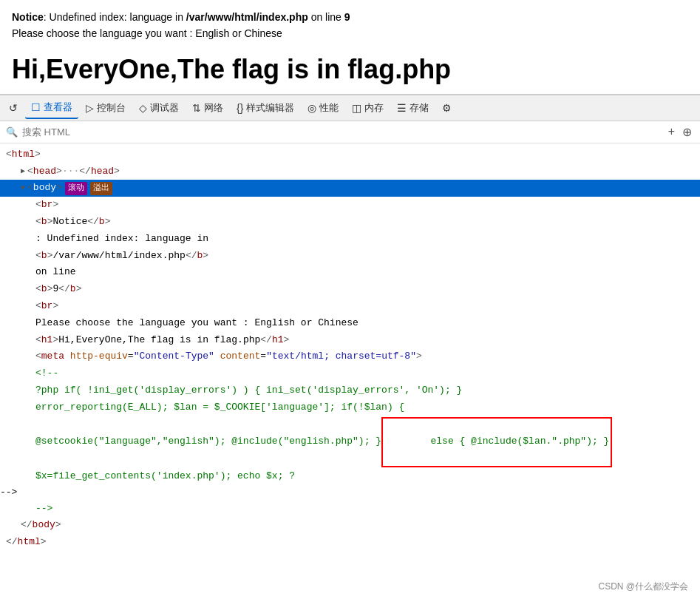 The image size is (700, 599). What do you see at coordinates (419, 108) in the screenshot?
I see `storage-label: 存储` at bounding box center [419, 108].